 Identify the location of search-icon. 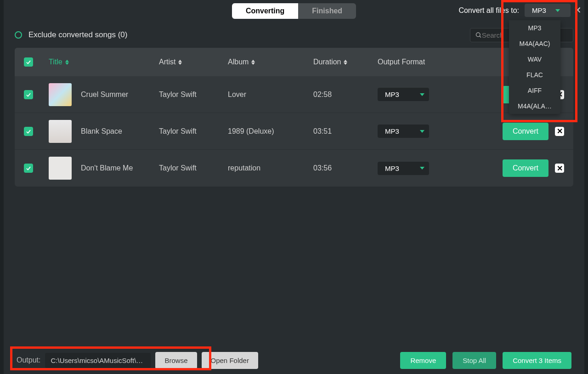
(479, 35).